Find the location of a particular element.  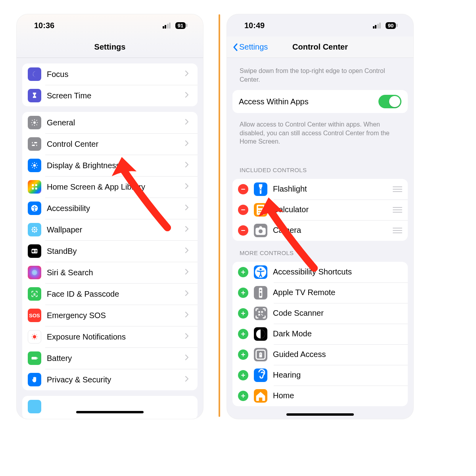

faceid-icon is located at coordinates (35, 294).